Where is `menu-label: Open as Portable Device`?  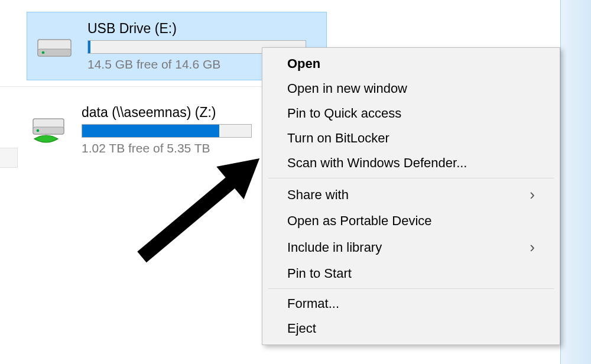
menu-label: Open as Portable Device is located at coordinates (359, 221).